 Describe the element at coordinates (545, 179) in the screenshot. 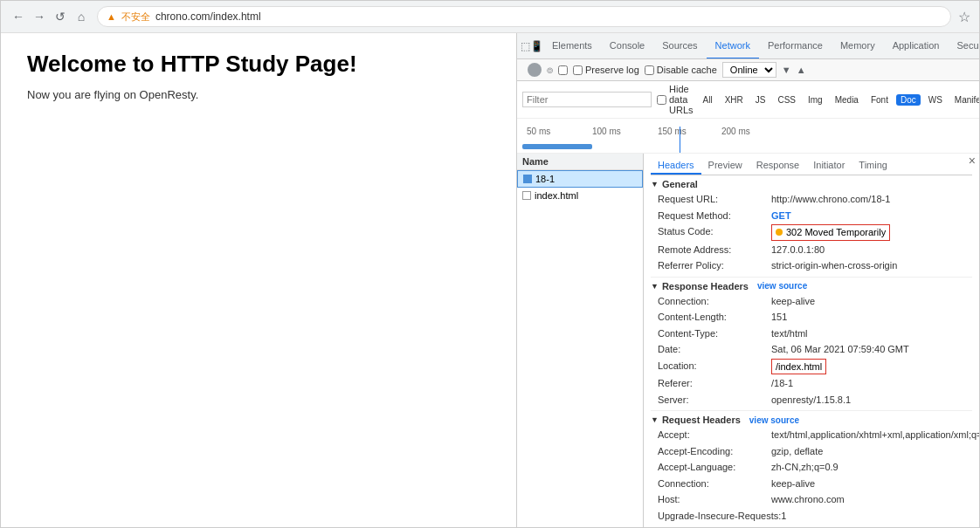

I see `row-text-18-1: 18-1` at that location.